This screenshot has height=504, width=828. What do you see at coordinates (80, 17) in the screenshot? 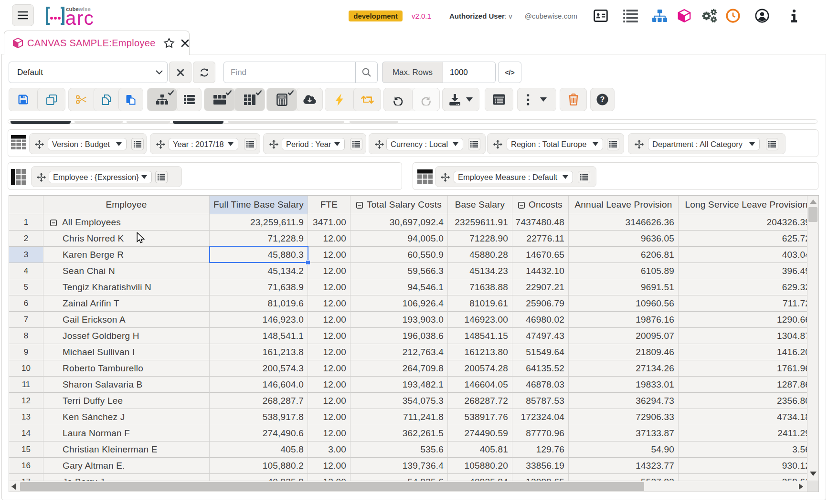
I see `svg-text: arc` at bounding box center [80, 17].